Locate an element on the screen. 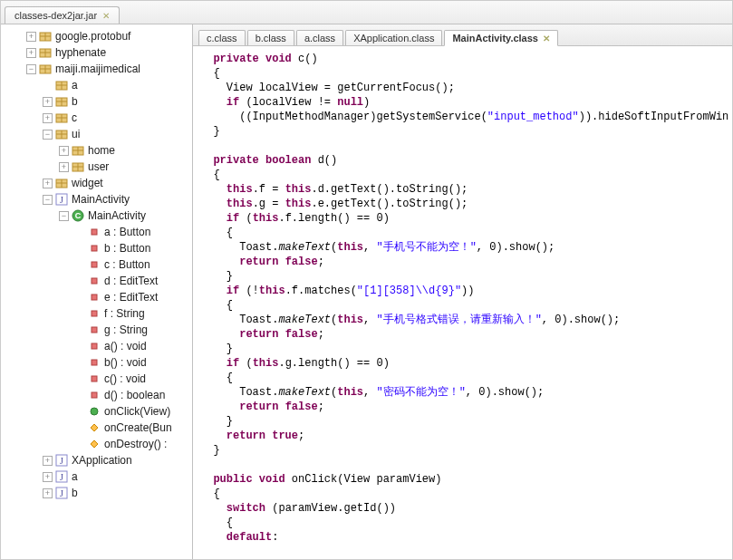  editor-tab: MainActivity.class✕ is located at coordinates (501, 38).